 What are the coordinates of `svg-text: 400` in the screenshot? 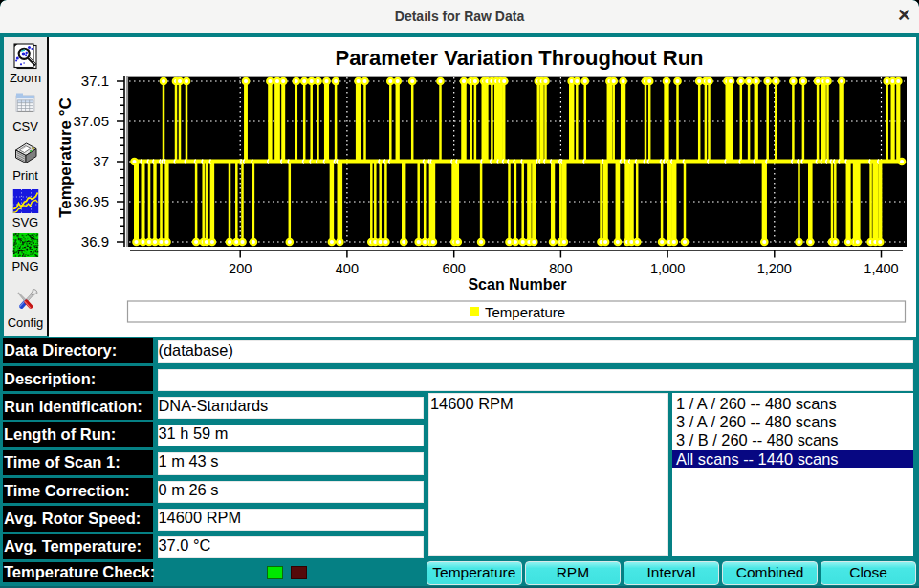 It's located at (347, 269).